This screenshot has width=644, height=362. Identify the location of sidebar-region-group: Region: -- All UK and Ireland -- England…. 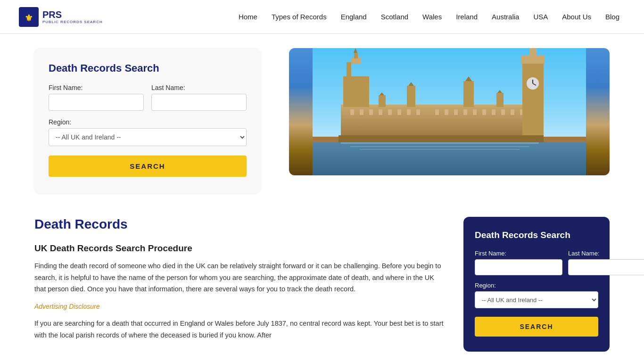
(537, 295).